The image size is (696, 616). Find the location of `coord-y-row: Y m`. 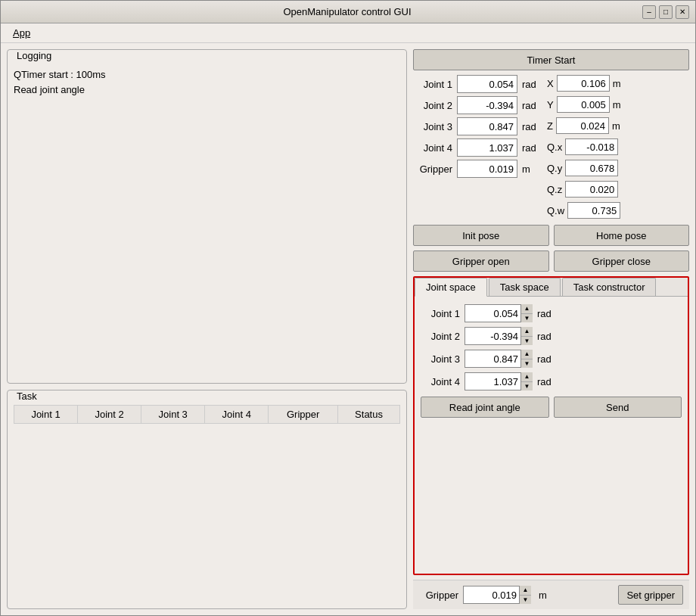

coord-y-row: Y m is located at coordinates (586, 104).